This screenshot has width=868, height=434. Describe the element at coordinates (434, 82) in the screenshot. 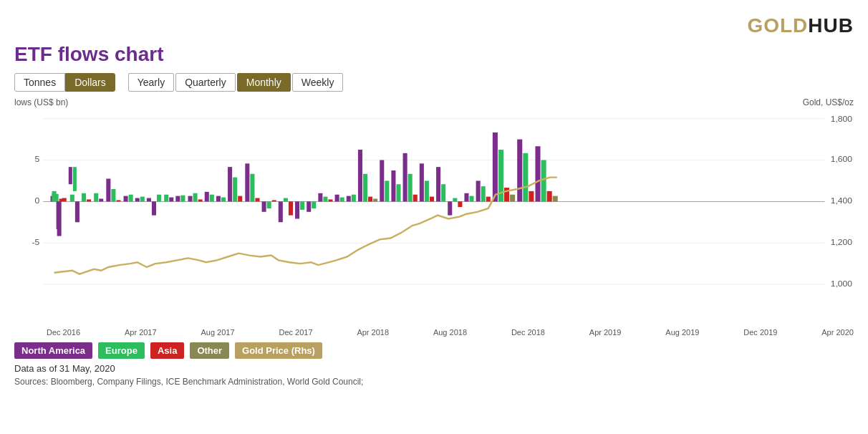

I see `controls-row: Tonnes Dollars Yearly Quarterly Monthly …` at that location.